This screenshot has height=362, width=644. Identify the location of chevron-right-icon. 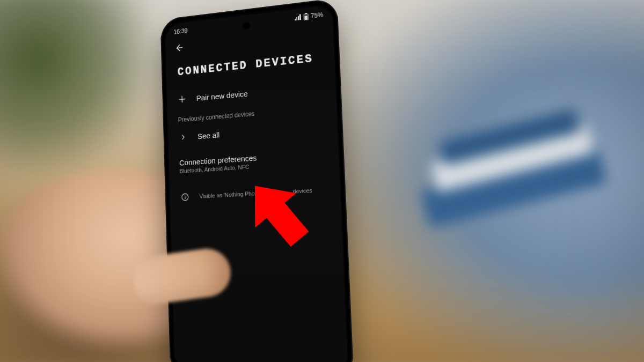
(183, 137).